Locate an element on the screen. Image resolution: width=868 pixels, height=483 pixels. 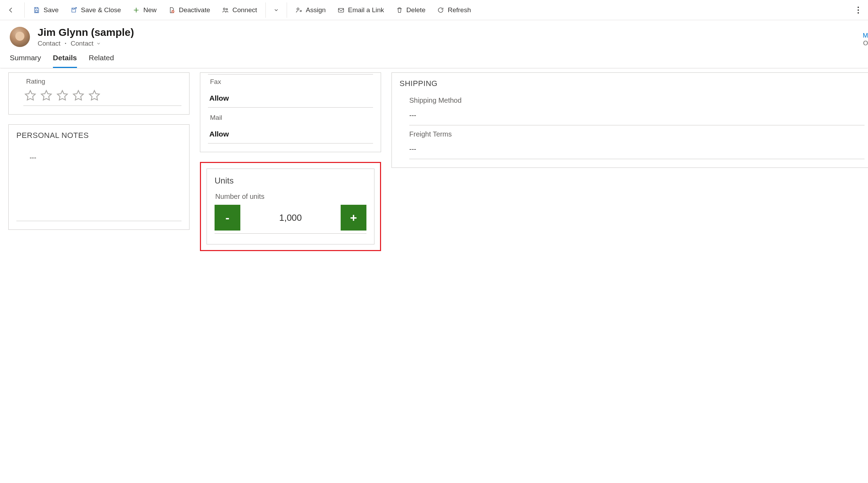
save-label: Save is located at coordinates (51, 10).